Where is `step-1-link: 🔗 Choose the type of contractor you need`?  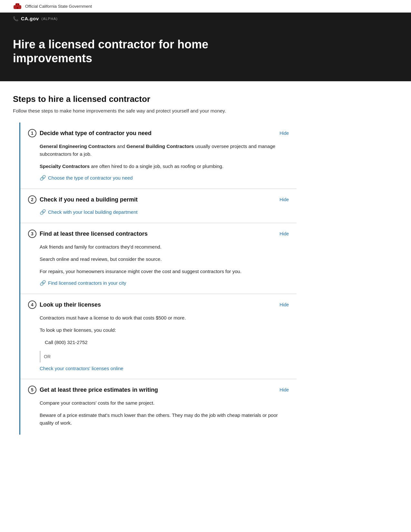 step-1-link: 🔗 Choose the type of contractor you need is located at coordinates (164, 178).